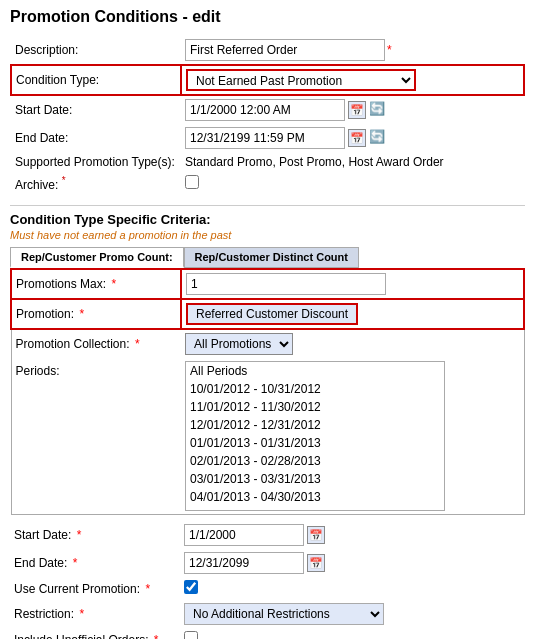 The width and height of the screenshot is (535, 639). What do you see at coordinates (268, 17) in the screenshot?
I see `page-title: Promotion Conditions - edit` at bounding box center [268, 17].